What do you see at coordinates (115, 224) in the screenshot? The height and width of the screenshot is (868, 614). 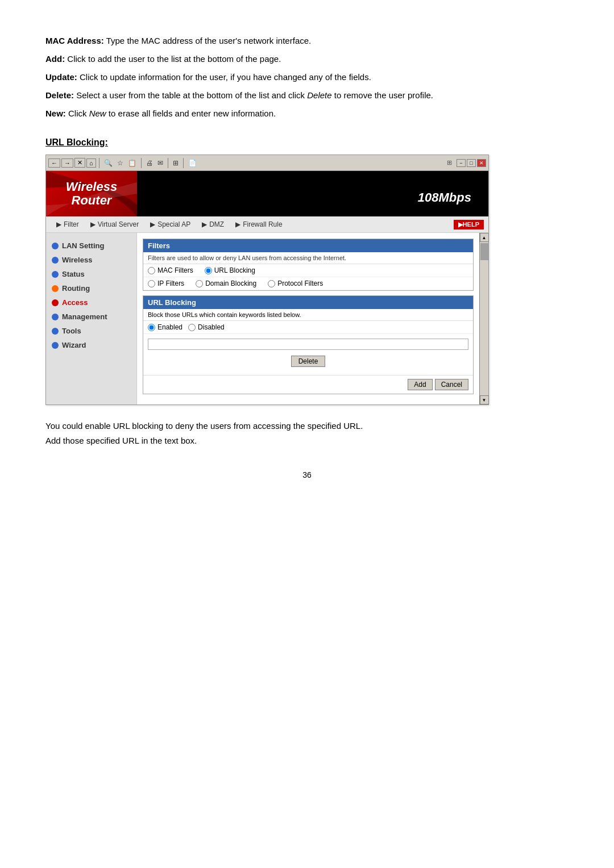 I see `nav-virtual-server: ▶ Virtual Server` at bounding box center [115, 224].